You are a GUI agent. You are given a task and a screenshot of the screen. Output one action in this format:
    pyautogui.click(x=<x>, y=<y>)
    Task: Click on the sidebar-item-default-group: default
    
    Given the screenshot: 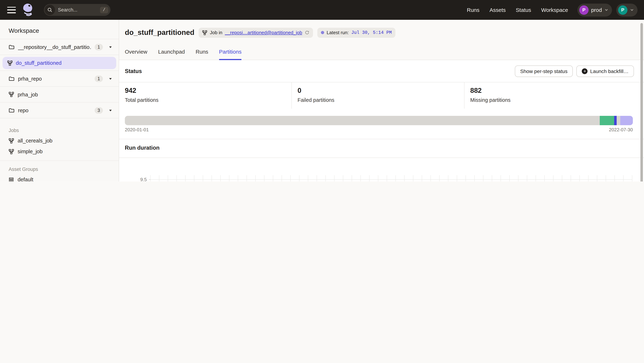 What is the action you would take?
    pyautogui.click(x=60, y=178)
    